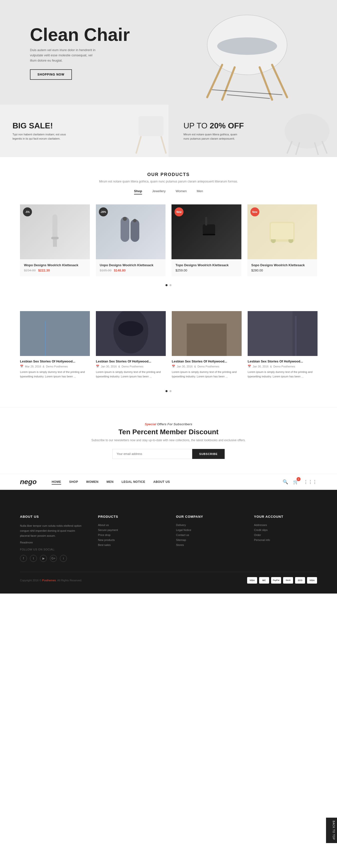 This screenshot has width=337, height=868. Describe the element at coordinates (257, 270) in the screenshot. I see `product-price-value-4: $280.00` at that location.